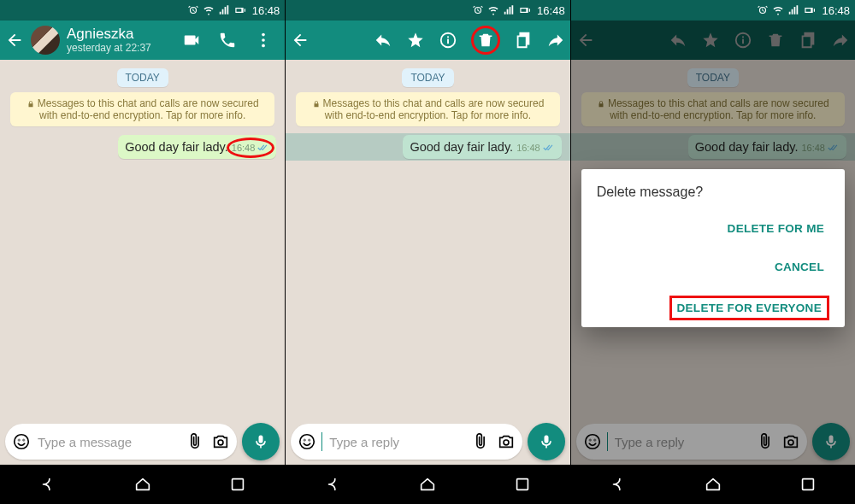 This screenshot has width=855, height=504. Describe the element at coordinates (397, 442) in the screenshot. I see `compose-placeholder: Type a reply` at that location.